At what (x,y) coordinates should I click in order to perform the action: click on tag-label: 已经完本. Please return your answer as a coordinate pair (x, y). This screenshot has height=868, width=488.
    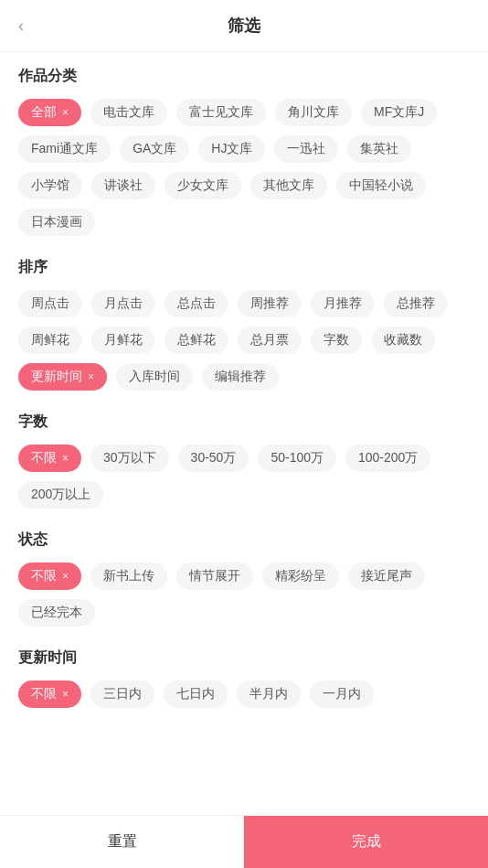
    Looking at the image, I should click on (57, 613).